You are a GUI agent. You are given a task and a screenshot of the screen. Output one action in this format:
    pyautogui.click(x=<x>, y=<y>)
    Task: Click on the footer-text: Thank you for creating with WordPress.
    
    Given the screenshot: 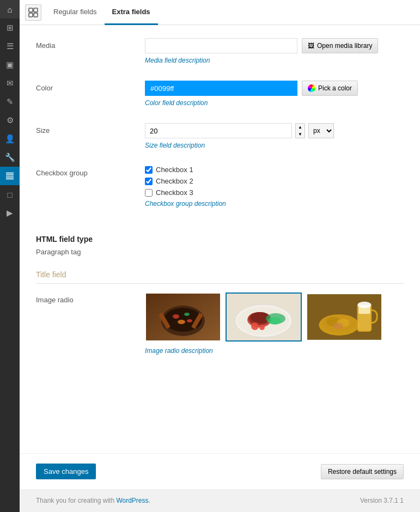 What is the action you would take?
    pyautogui.click(x=93, y=501)
    